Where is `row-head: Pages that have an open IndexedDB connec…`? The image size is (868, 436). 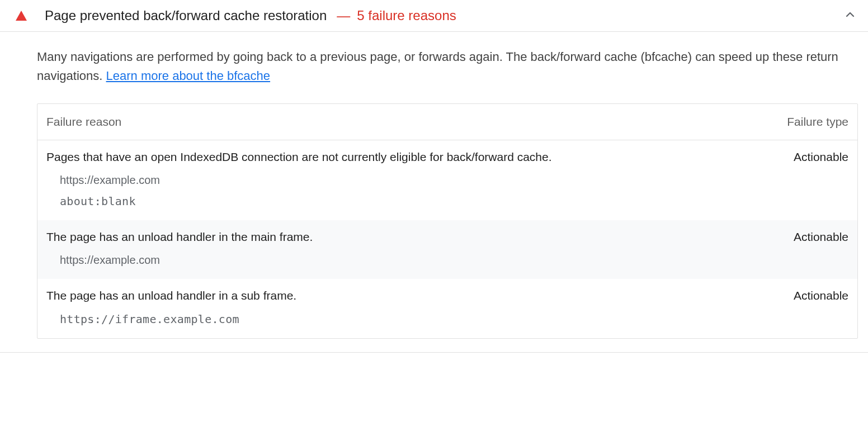 row-head: Pages that have an open IndexedDB connec… is located at coordinates (447, 157).